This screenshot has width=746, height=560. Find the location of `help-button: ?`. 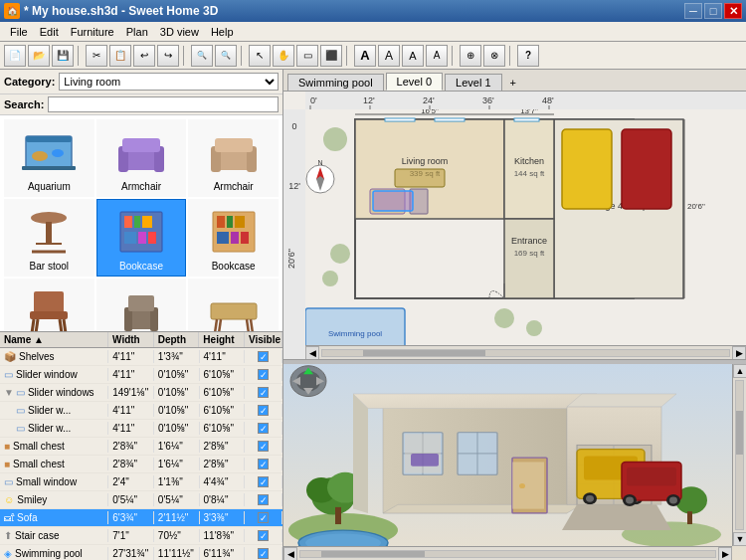

help-button: ? is located at coordinates (528, 56).